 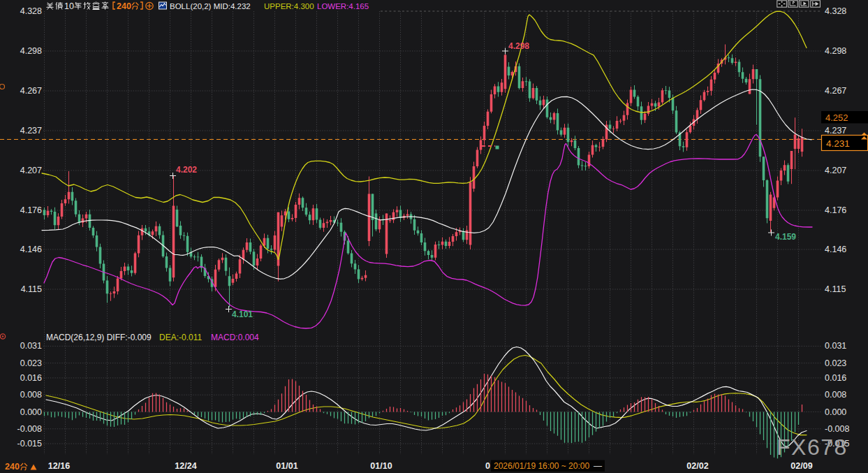 What do you see at coordinates (180, 337) in the screenshot?
I see `svg-text: DEA:-0.011` at bounding box center [180, 337].